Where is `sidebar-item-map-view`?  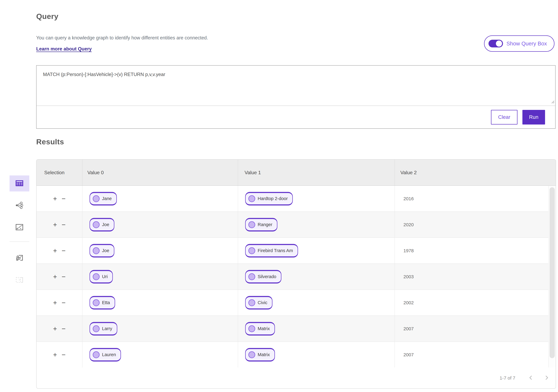 sidebar-item-map-view is located at coordinates (19, 227).